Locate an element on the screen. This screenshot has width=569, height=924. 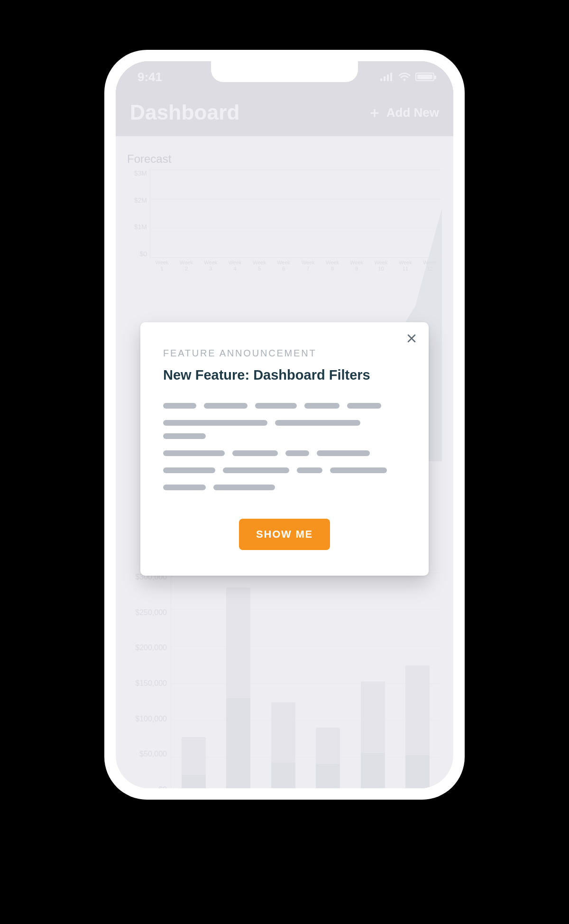
add-new-label: Add New is located at coordinates (413, 113).